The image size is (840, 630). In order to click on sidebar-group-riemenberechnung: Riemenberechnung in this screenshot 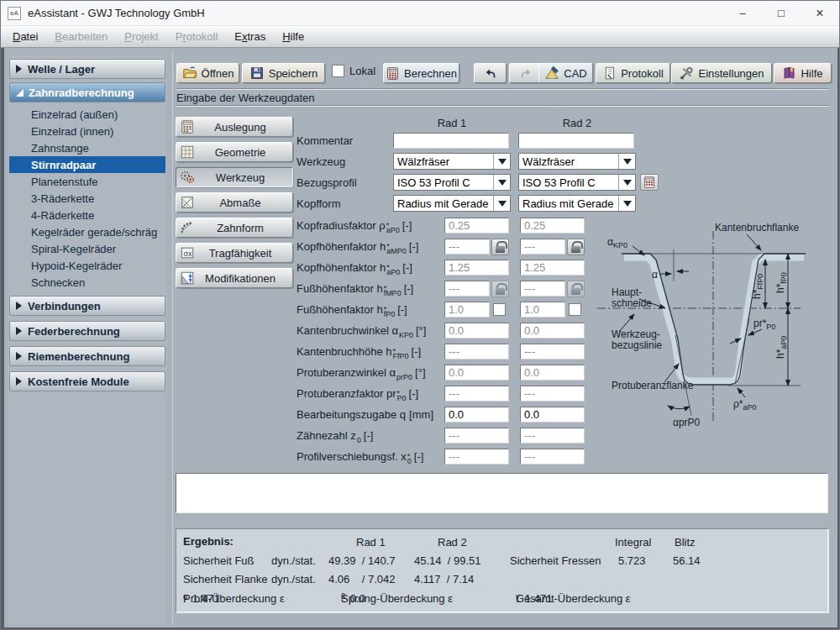, I will do `click(87, 356)`.